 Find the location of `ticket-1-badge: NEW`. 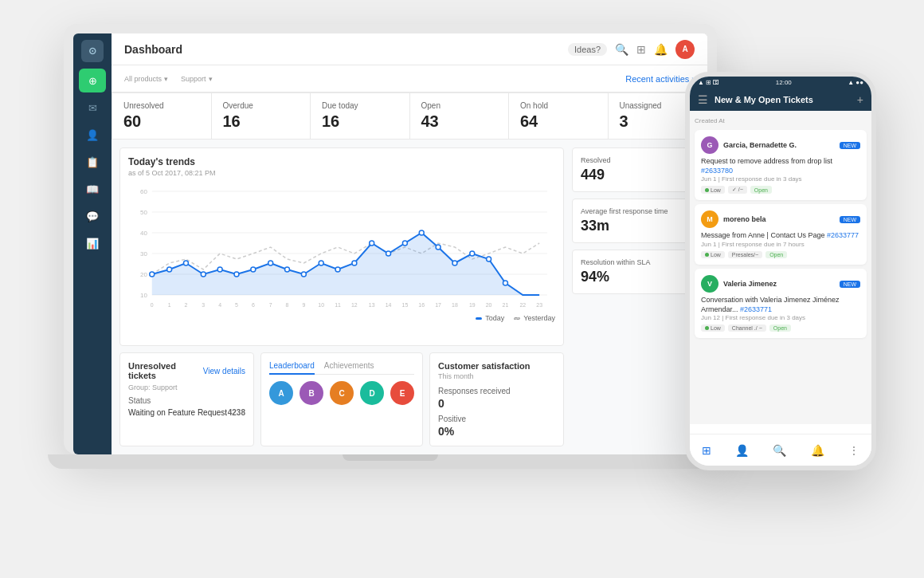

ticket-1-badge: NEW is located at coordinates (850, 145).